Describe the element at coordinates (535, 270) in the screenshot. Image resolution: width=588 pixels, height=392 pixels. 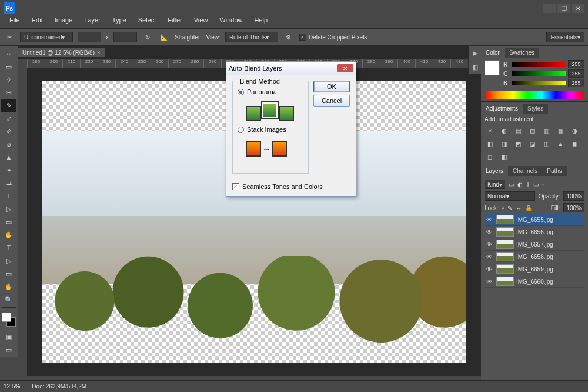
I see `layer-name: IMG_6659.jpg` at that location.